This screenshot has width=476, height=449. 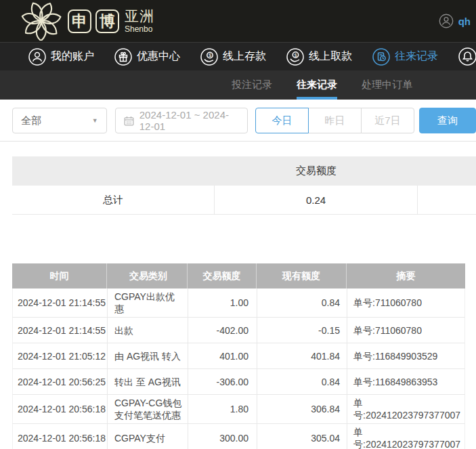 What do you see at coordinates (387, 85) in the screenshot?
I see `tab-processing-orders: 处理中订单` at bounding box center [387, 85].